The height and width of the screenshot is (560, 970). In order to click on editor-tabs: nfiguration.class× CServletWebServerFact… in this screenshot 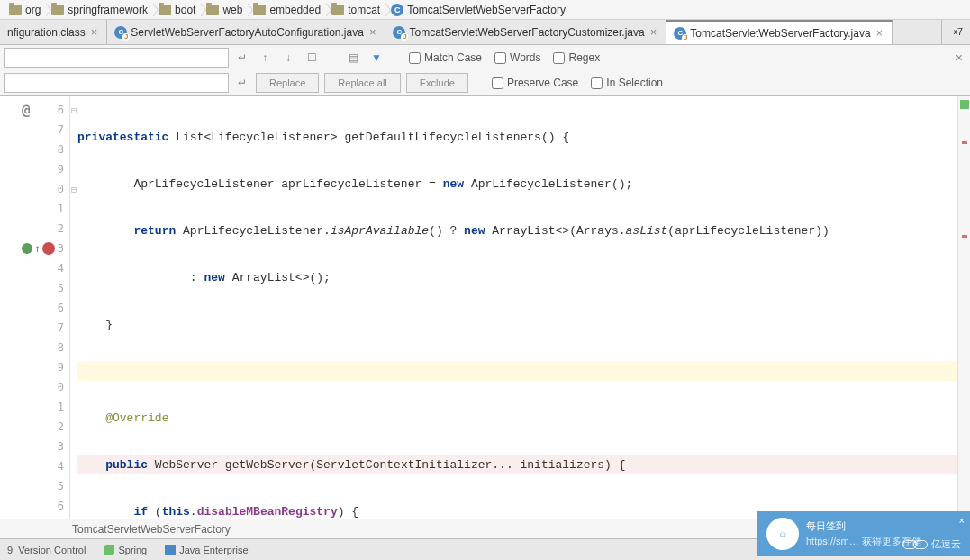, I will do `click(485, 32)`.